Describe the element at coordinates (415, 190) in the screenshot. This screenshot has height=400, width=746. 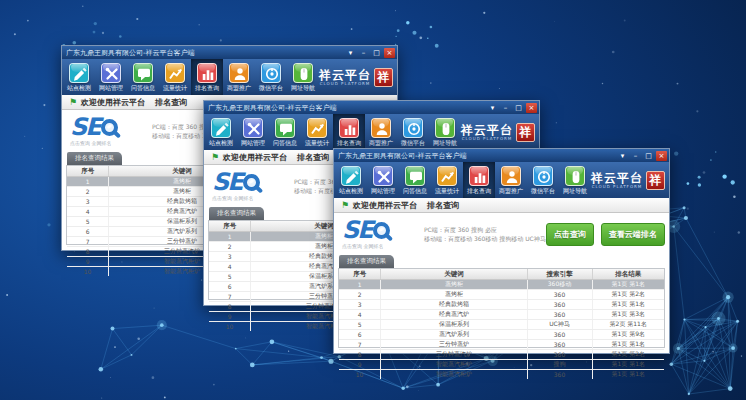
I see `toolbar-item-label: 问答信息` at that location.